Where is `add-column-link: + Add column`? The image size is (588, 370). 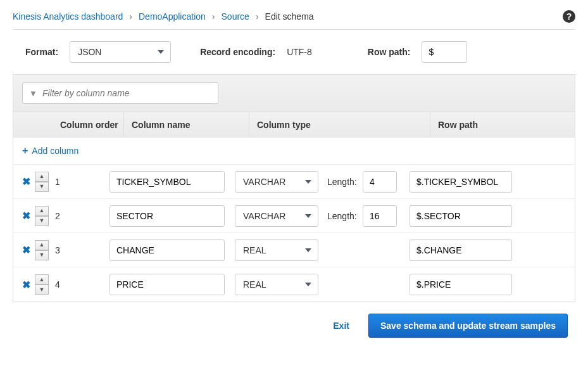
add-column-link: + Add column is located at coordinates (51, 151).